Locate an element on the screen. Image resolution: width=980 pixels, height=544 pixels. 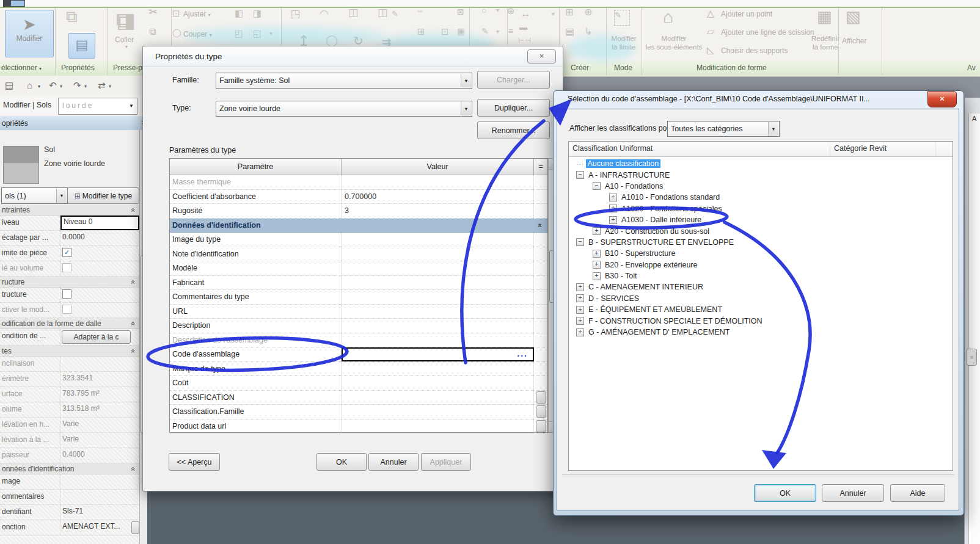
tree-item: +A20 - Construction du sous-sol is located at coordinates (762, 231).